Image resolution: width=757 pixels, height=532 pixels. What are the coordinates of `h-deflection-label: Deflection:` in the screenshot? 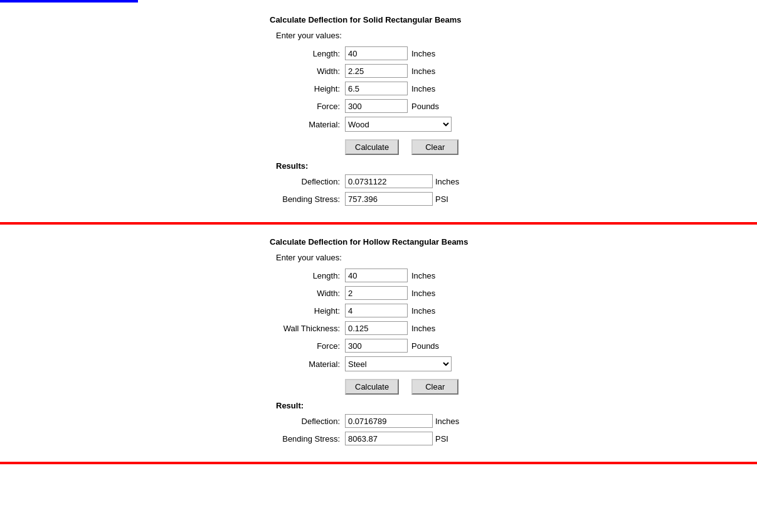 It's located at (310, 422).